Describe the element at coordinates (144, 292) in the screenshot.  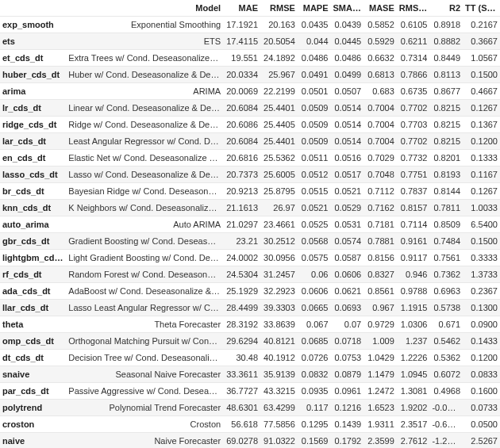
I see `cell-model: AdaBoost w/ Cond. Deseasonalize & Detren…` at that location.